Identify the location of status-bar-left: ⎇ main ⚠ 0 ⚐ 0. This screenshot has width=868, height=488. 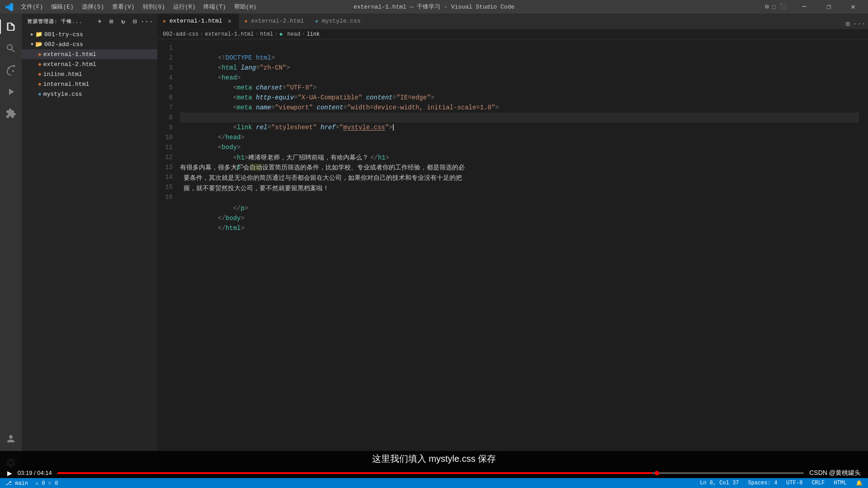
(32, 483).